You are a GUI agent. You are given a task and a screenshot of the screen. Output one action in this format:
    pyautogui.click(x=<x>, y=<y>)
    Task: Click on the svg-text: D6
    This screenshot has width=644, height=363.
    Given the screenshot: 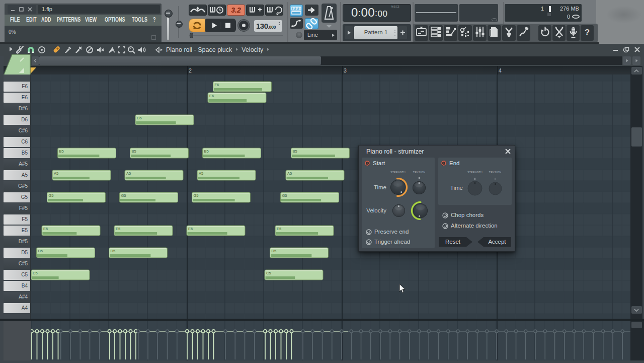 What is the action you would take?
    pyautogui.click(x=139, y=118)
    